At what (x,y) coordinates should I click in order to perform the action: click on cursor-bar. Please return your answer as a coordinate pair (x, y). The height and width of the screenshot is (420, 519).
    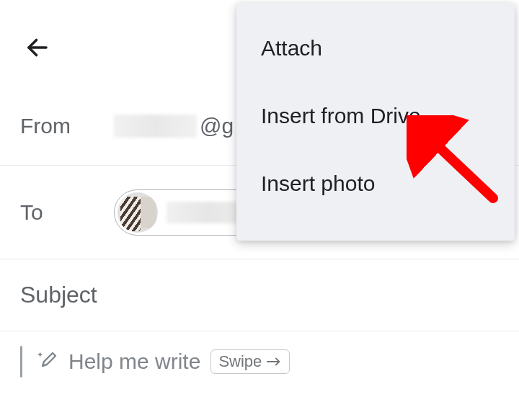
    Looking at the image, I should click on (22, 362).